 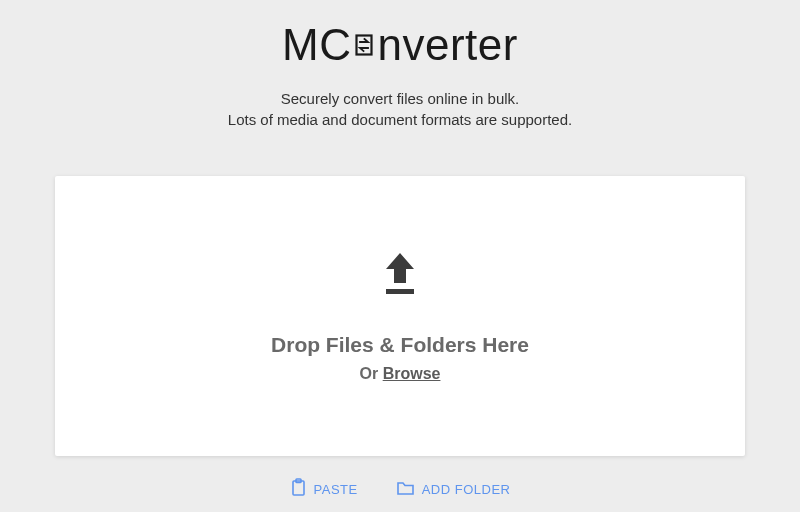 I want to click on logo-suffix: nverter, so click(x=447, y=45).